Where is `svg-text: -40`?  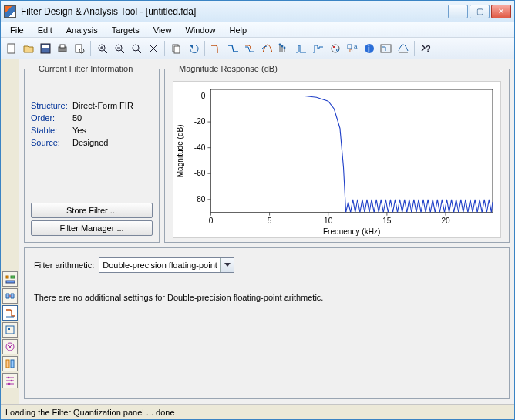
svg-text: -40 is located at coordinates (200, 148).